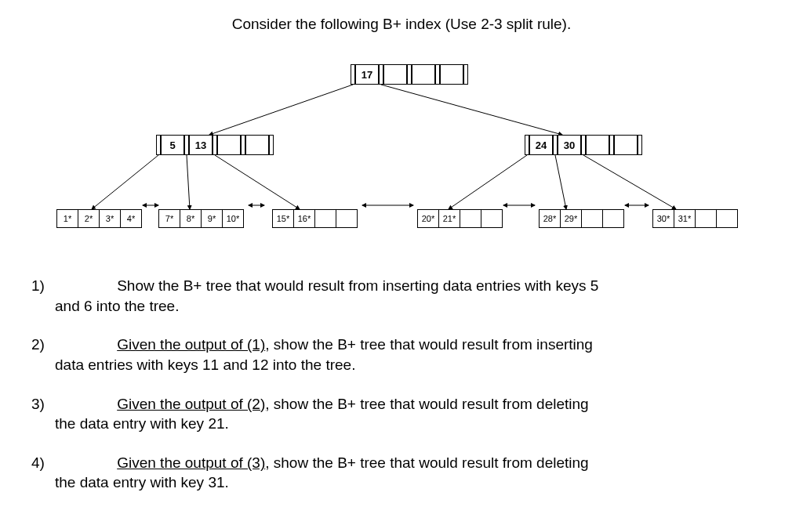  What do you see at coordinates (402, 296) in the screenshot?
I see `question-1: 1) Show the B+ tree that would result fr…` at bounding box center [402, 296].